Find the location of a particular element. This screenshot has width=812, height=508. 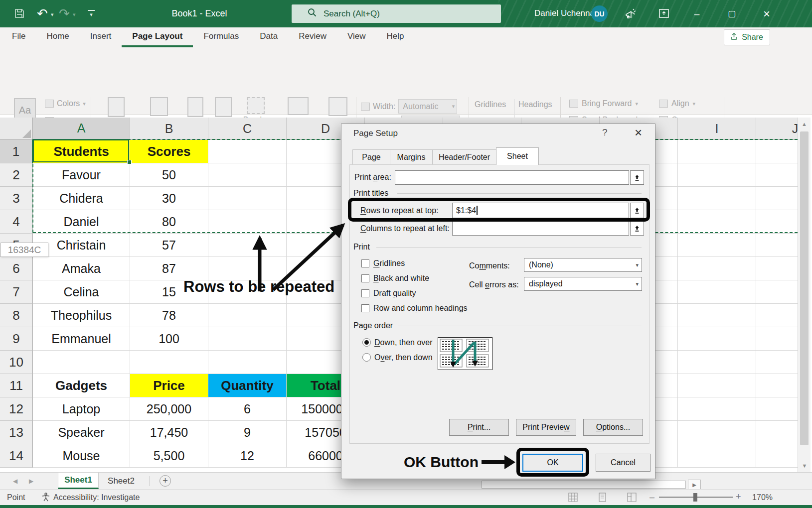

tab-review: Review is located at coordinates (313, 37).